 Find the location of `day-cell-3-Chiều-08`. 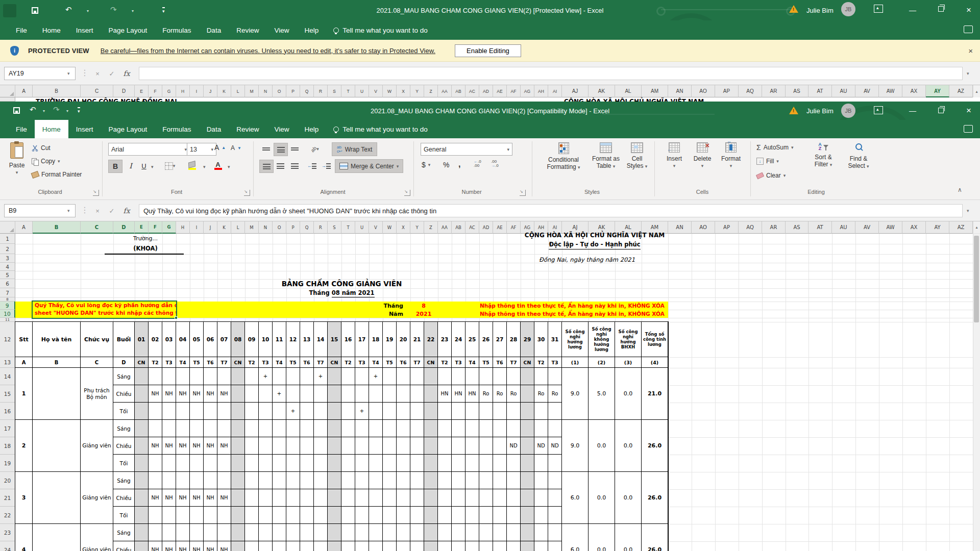

day-cell-3-Chiều-08 is located at coordinates (238, 498).